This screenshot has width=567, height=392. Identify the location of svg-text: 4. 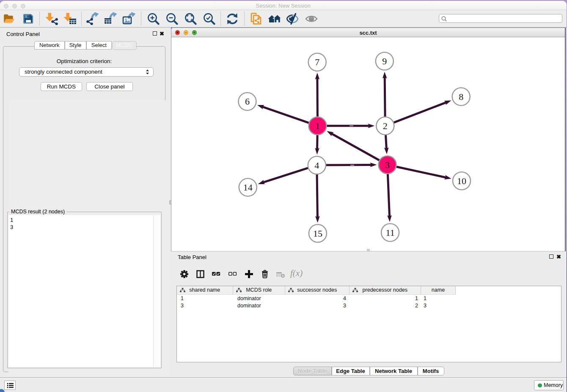
(317, 165).